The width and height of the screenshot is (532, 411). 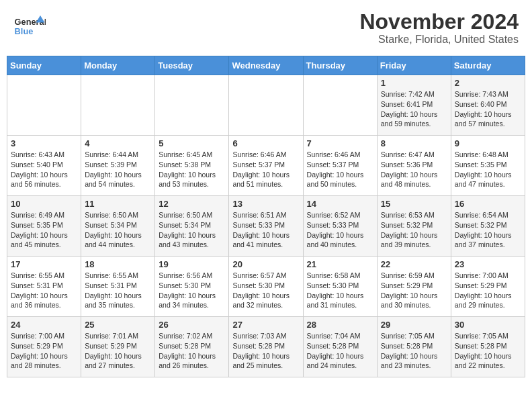 What do you see at coordinates (488, 105) in the screenshot?
I see `calendar-cell-w0-d6: 2Sunrise: 7:43 AMSunset: 6:40 PMDaylight…` at bounding box center [488, 105].